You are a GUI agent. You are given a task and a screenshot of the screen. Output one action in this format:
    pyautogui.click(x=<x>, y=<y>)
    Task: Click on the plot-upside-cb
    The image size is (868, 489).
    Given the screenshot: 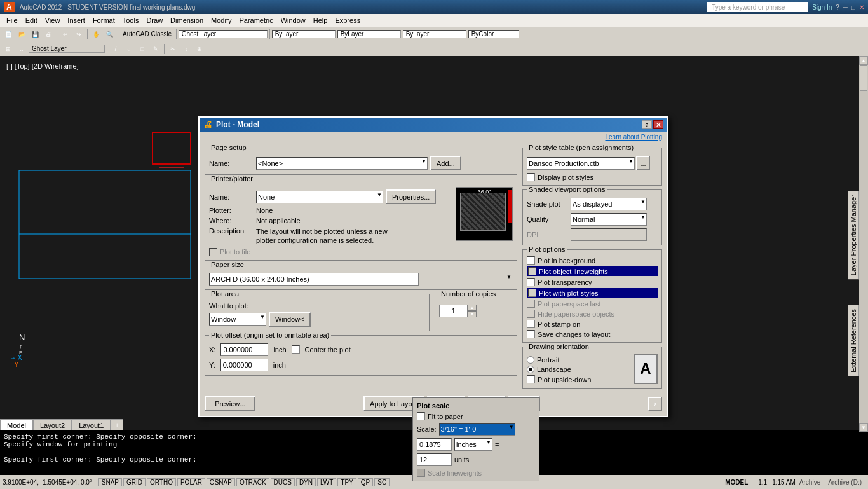 What is the action you would take?
    pyautogui.click(x=531, y=379)
    